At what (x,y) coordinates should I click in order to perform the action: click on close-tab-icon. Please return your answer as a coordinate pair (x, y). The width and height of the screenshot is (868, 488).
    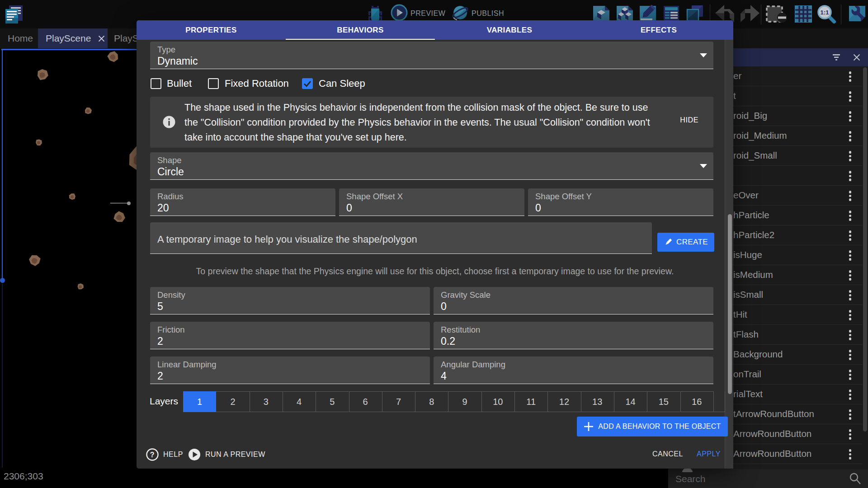
    Looking at the image, I should click on (101, 39).